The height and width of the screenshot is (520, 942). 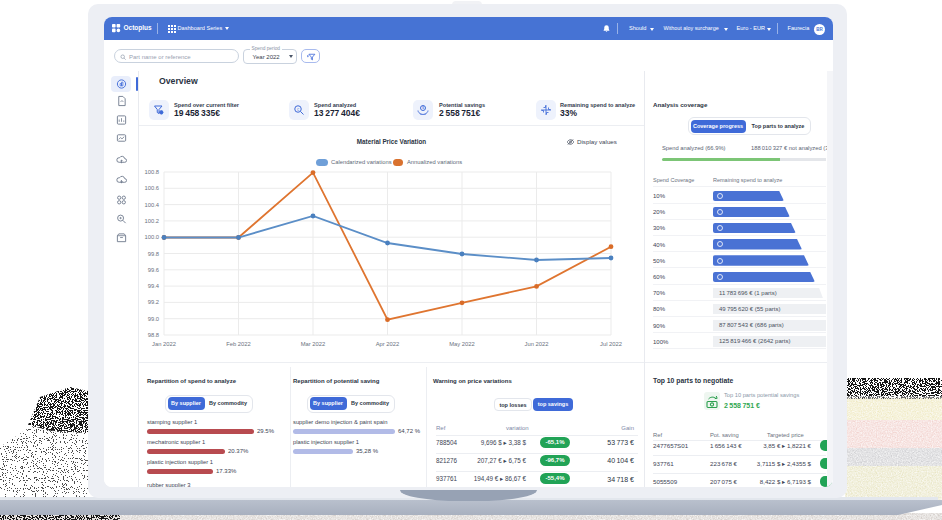 I want to click on svg-text: Feb 2022, so click(x=238, y=344).